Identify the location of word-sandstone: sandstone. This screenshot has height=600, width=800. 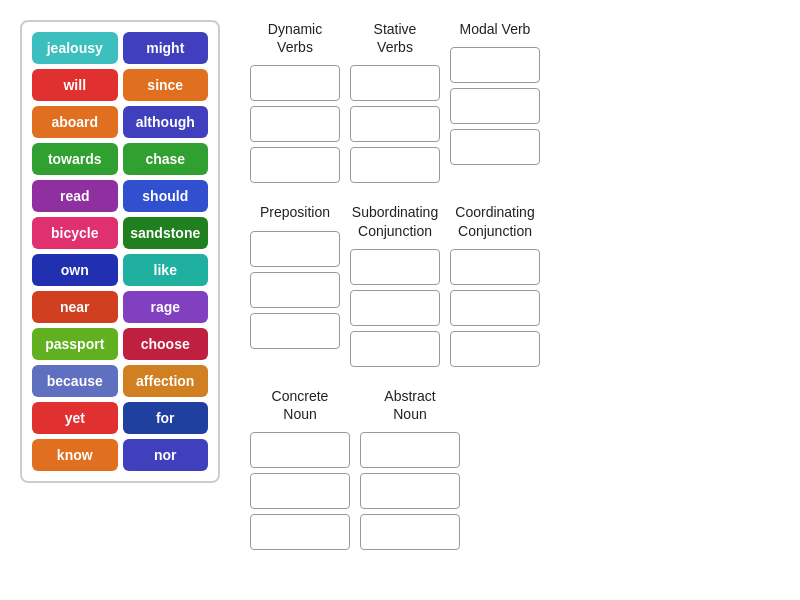
(166, 233).